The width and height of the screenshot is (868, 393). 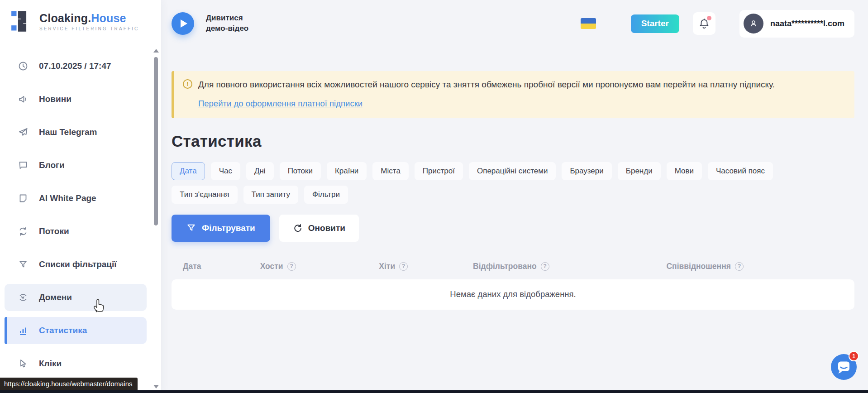 I want to click on sidebar-item-label: Потоки, so click(x=54, y=231).